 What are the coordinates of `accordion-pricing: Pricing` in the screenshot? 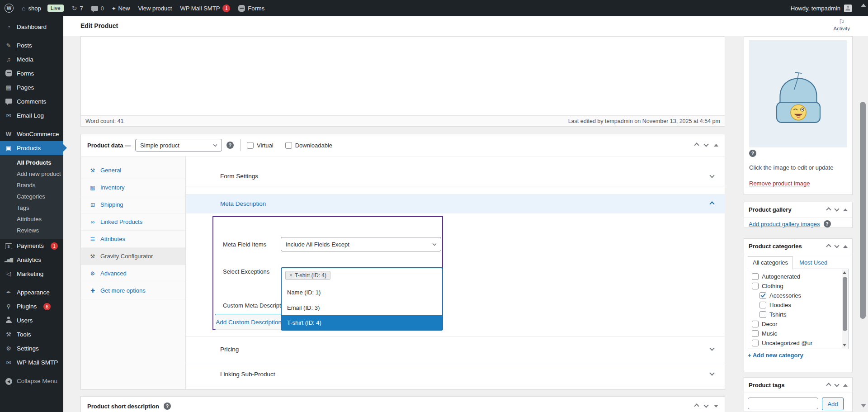 It's located at (455, 349).